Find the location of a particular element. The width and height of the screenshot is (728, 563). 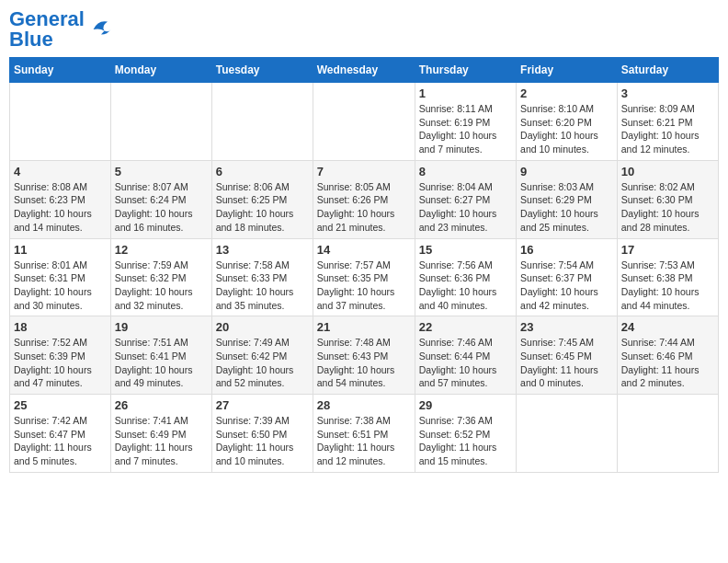

logo-blue: Blue is located at coordinates (31, 39).